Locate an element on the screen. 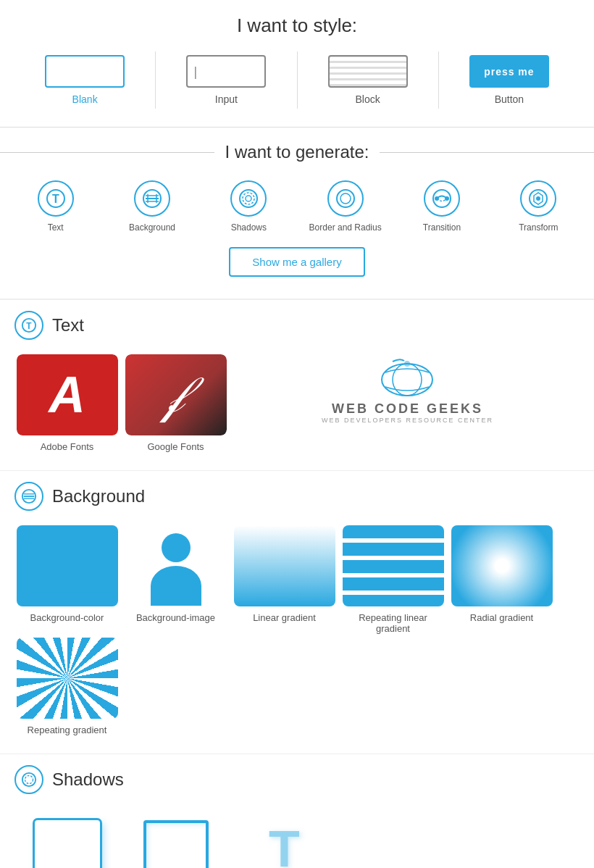 The height and width of the screenshot is (868, 594). inner-shadow-card-item: Inner box shadow is located at coordinates (175, 838).